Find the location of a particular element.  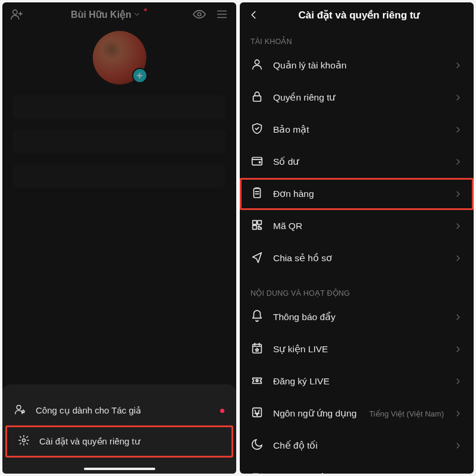

menu-item-dark-mode: Chế độ tối is located at coordinates (357, 446).